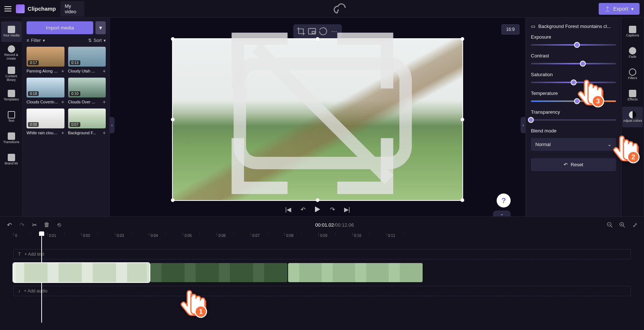 The width and height of the screenshot is (644, 330). What do you see at coordinates (11, 117) in the screenshot?
I see `rail-text: Text` at bounding box center [11, 117].